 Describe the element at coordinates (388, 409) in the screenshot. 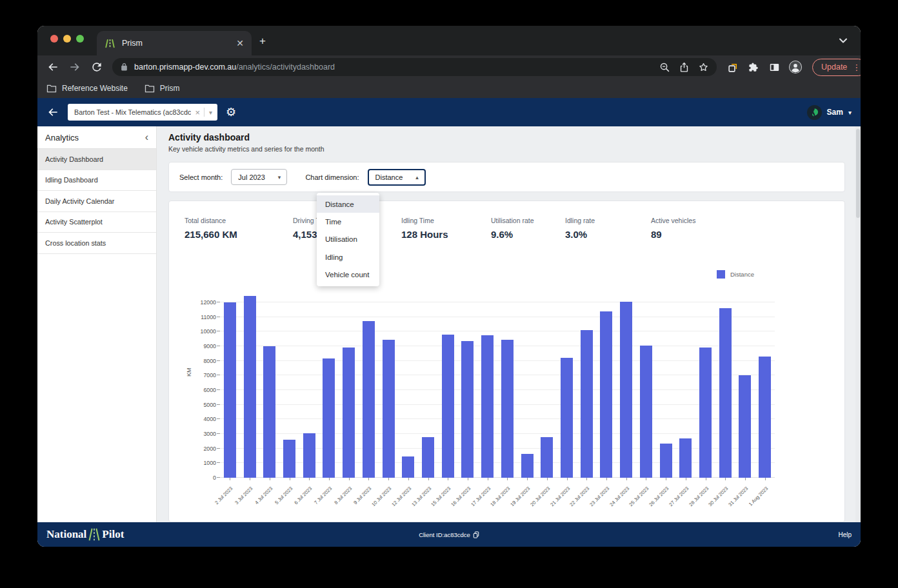

I see `bar-10-jul-2023` at that location.